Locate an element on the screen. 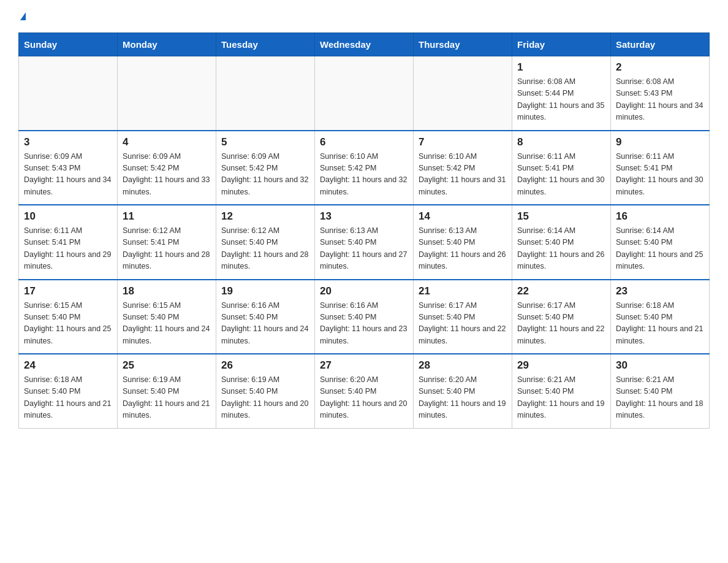 This screenshot has width=728, height=563. day-number: 12 is located at coordinates (265, 216).